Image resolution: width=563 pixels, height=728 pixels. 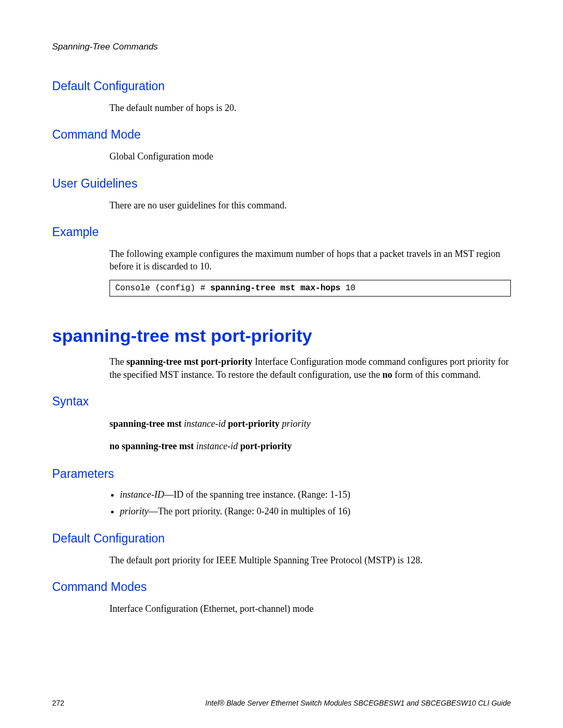 What do you see at coordinates (296, 424) in the screenshot?
I see `syntax1-d: priority` at bounding box center [296, 424].